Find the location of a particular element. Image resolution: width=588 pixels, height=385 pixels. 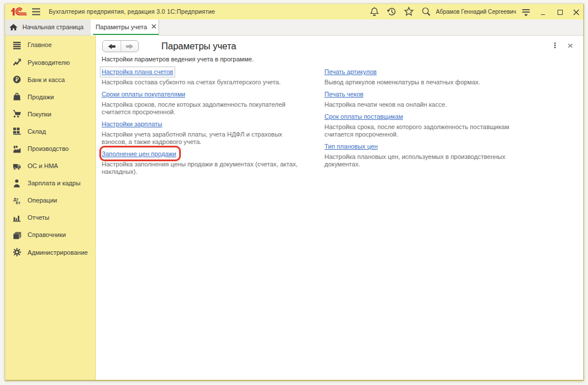

books-icon is located at coordinates (17, 235).